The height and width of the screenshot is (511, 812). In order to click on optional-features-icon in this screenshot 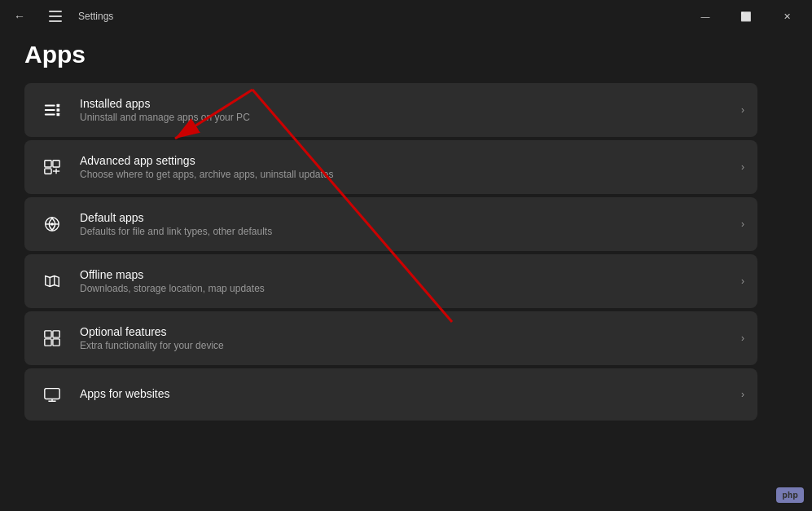, I will do `click(52, 338)`.